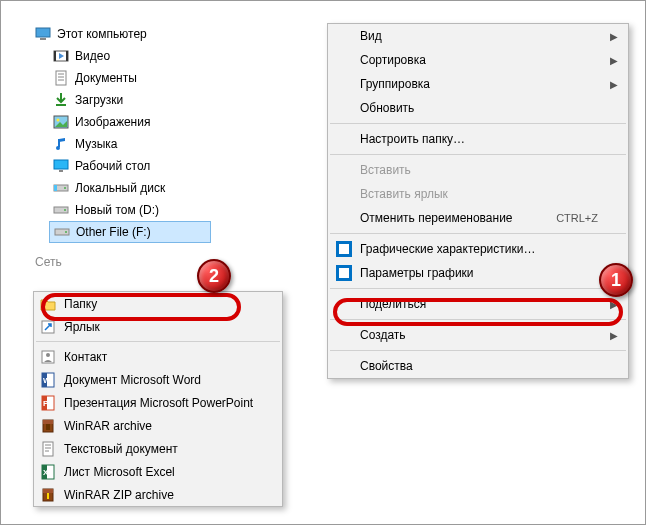  I want to click on ctx-paste: Вставить, so click(478, 170).